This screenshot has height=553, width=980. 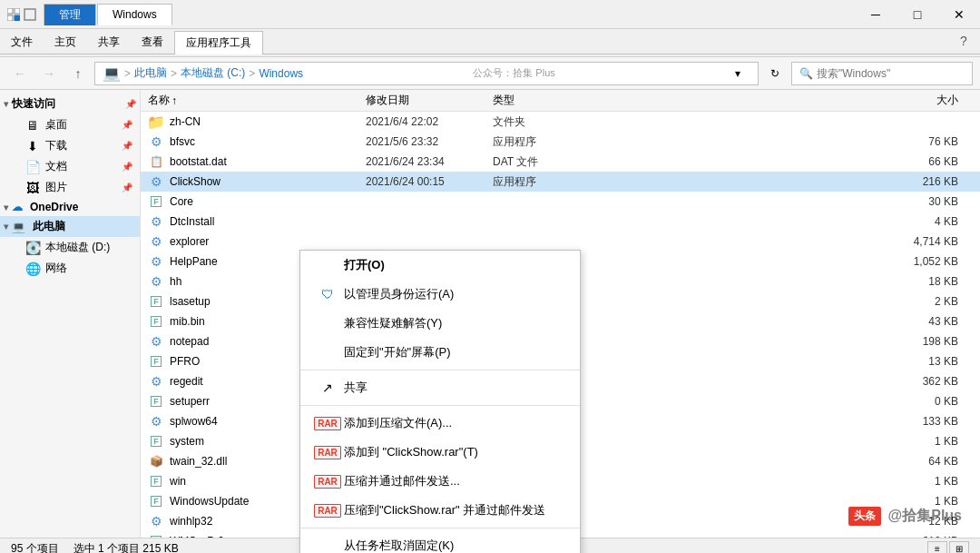 I want to click on ctx-label: 添加到压缩文件(A)..., so click(x=453, y=423).